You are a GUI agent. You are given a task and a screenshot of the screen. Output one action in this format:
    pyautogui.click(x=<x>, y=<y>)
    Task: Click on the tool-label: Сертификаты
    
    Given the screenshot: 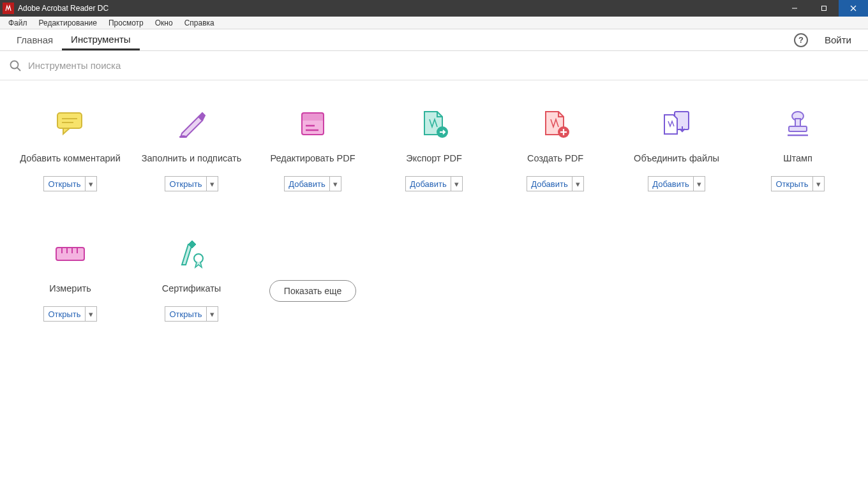 What is the action you would take?
    pyautogui.click(x=191, y=288)
    